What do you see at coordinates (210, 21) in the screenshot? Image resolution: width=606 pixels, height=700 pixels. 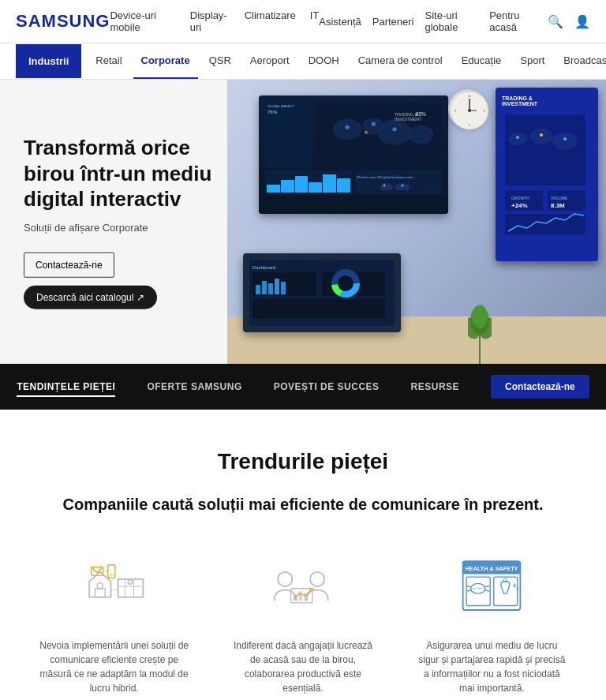 I see `nav-display-uri: Display-uri` at bounding box center [210, 21].